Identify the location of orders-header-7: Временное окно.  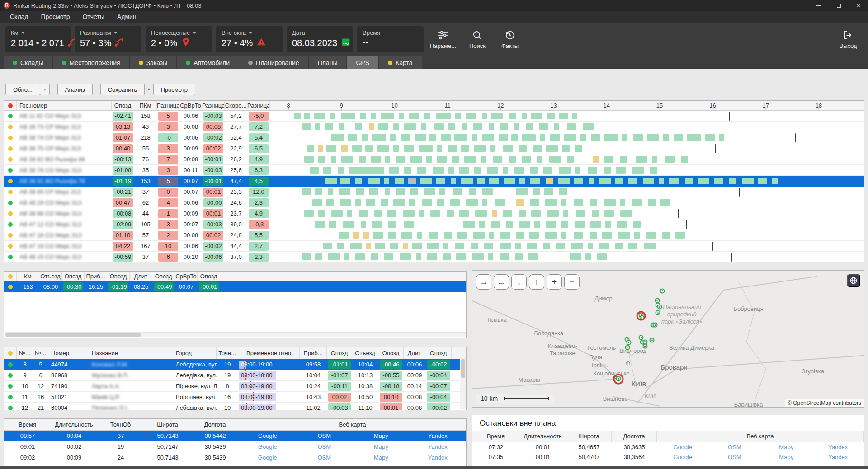
(269, 353).